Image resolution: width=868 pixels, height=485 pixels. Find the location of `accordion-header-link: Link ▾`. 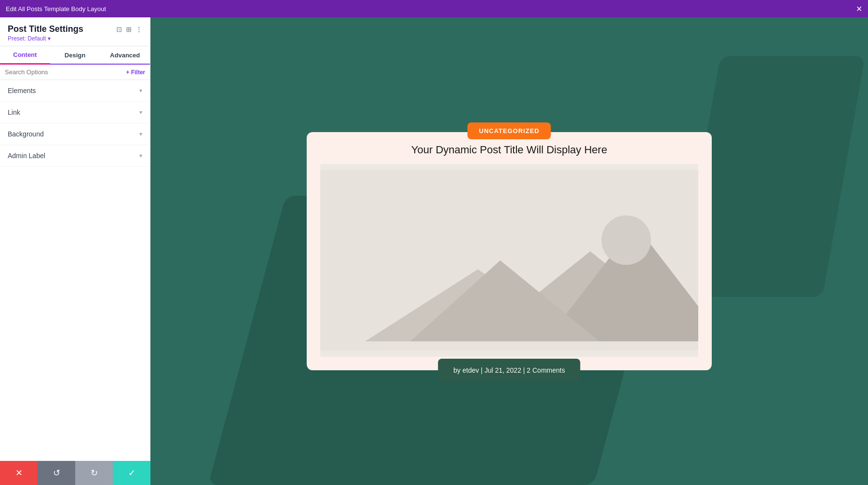

accordion-header-link: Link ▾ is located at coordinates (75, 112).